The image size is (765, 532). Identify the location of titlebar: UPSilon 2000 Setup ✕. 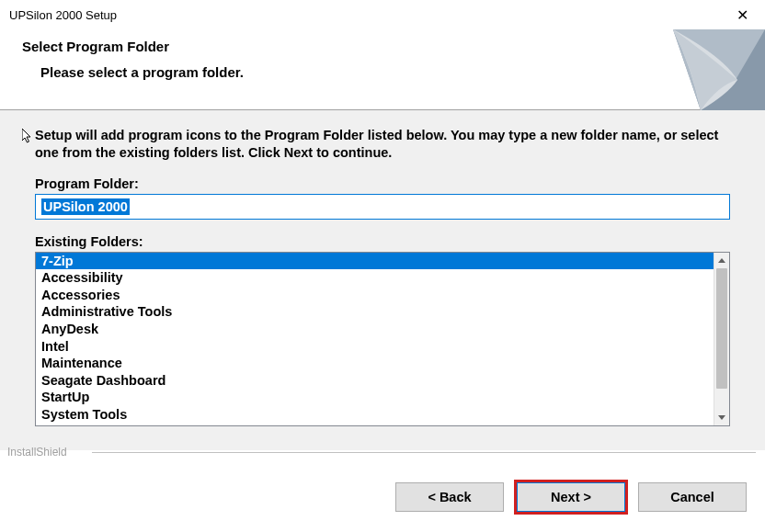
(382, 15).